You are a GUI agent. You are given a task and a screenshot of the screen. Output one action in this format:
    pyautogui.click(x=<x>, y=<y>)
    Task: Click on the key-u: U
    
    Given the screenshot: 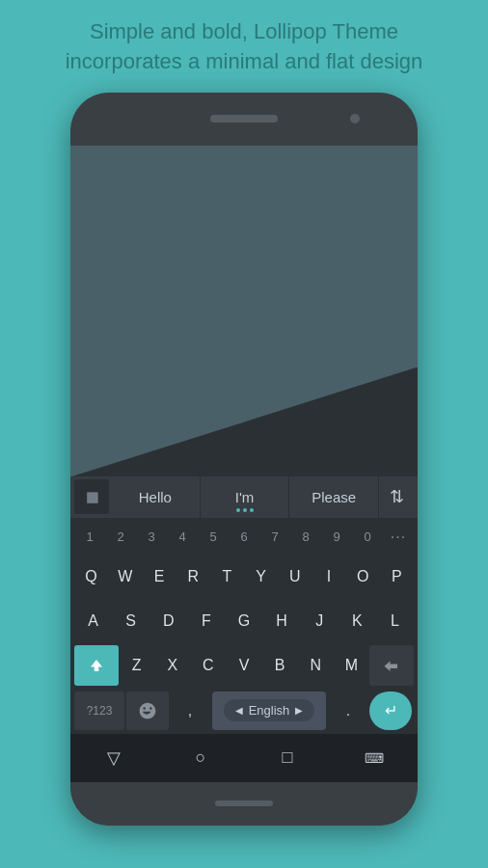 What is the action you would take?
    pyautogui.click(x=295, y=577)
    